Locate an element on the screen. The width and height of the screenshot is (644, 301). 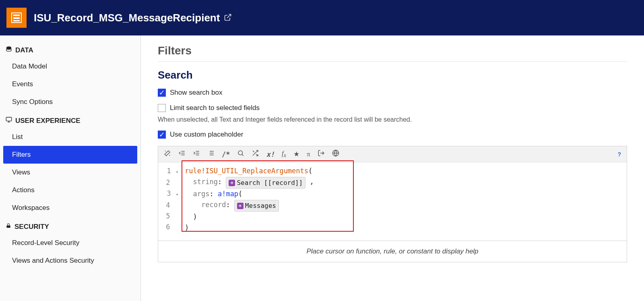
sidebar-section-label: USER EXPERIENCE is located at coordinates (48, 121).